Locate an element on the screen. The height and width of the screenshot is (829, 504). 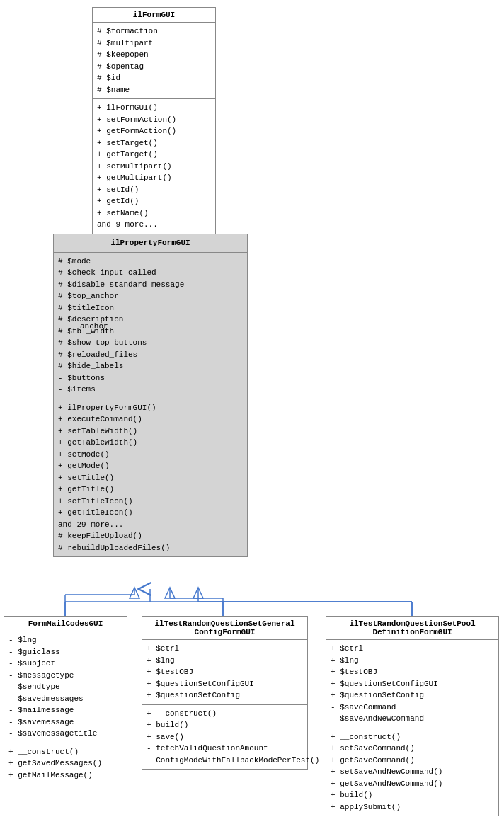
ilTestRandomQuestionSetPoolDefinitionFormGUI-methods: + __construct() + setSaveCommand() + get… is located at coordinates (412, 772).